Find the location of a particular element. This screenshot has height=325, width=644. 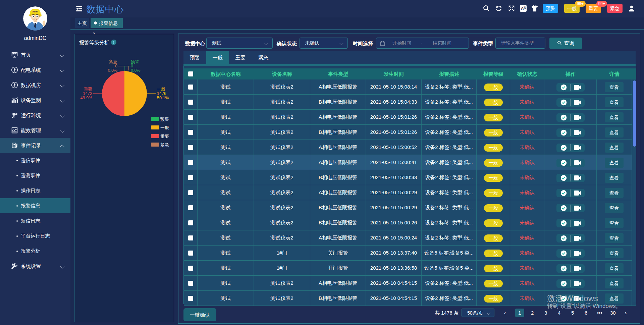

svg-text: 50.1% is located at coordinates (163, 98).